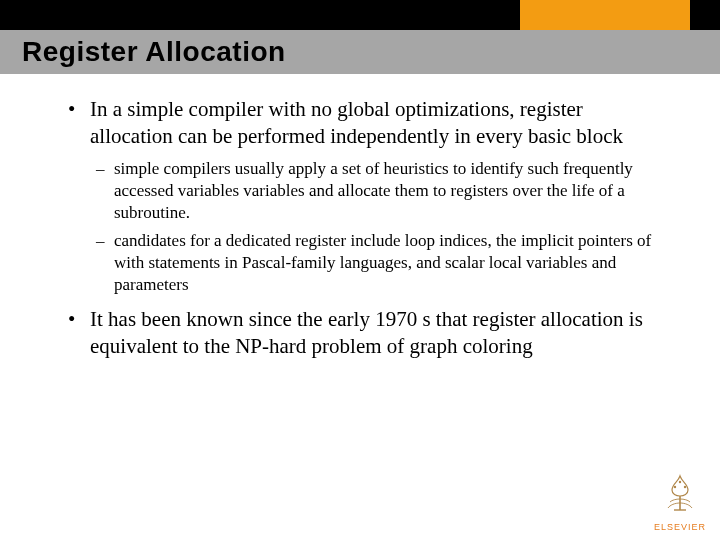  Describe the element at coordinates (680, 494) in the screenshot. I see `elsevier-tree-icon` at that location.